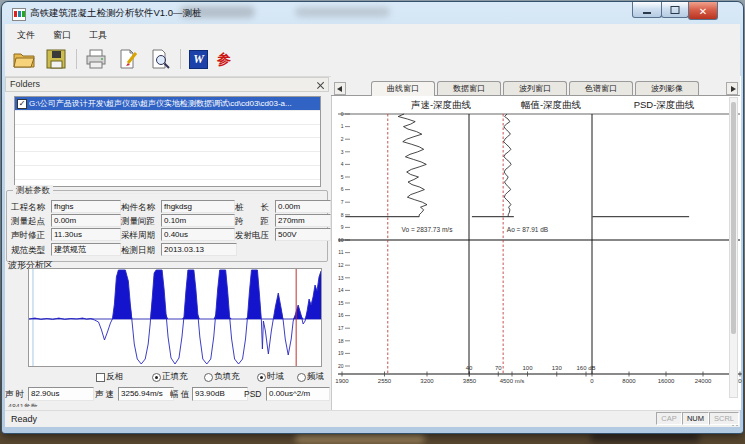  What do you see at coordinates (23, 404) in the screenshot?
I see `clipped-text: 4841参数` at bounding box center [23, 404].